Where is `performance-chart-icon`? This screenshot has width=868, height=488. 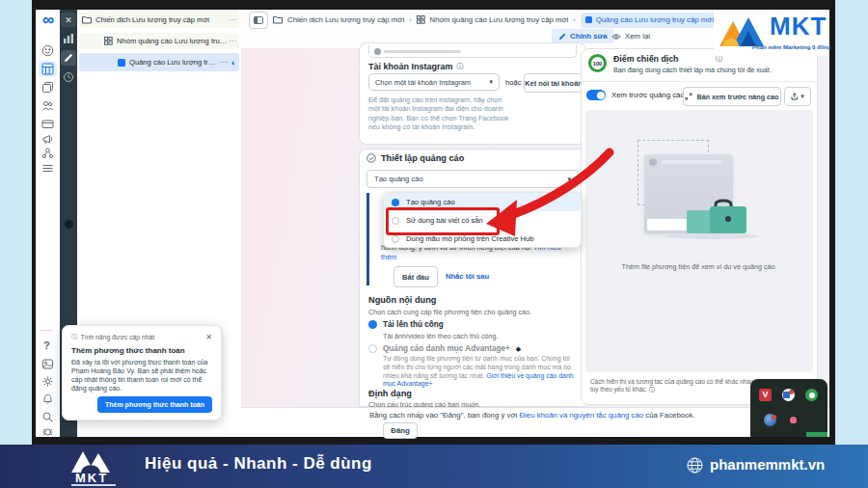 performance-chart-icon is located at coordinates (68, 39).